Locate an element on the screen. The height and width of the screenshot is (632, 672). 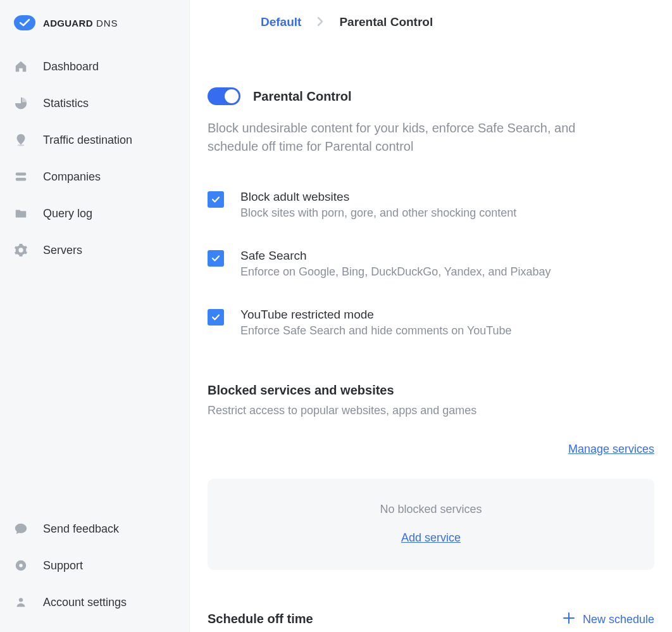
option-subtitle: Enforce Safe Search and hide comments on… is located at coordinates (376, 331).